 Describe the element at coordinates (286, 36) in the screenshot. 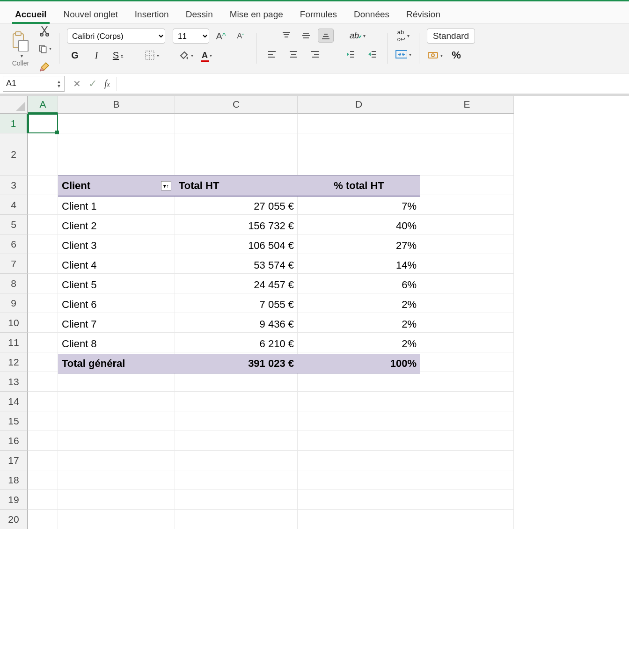

I see `align-top-icon` at that location.